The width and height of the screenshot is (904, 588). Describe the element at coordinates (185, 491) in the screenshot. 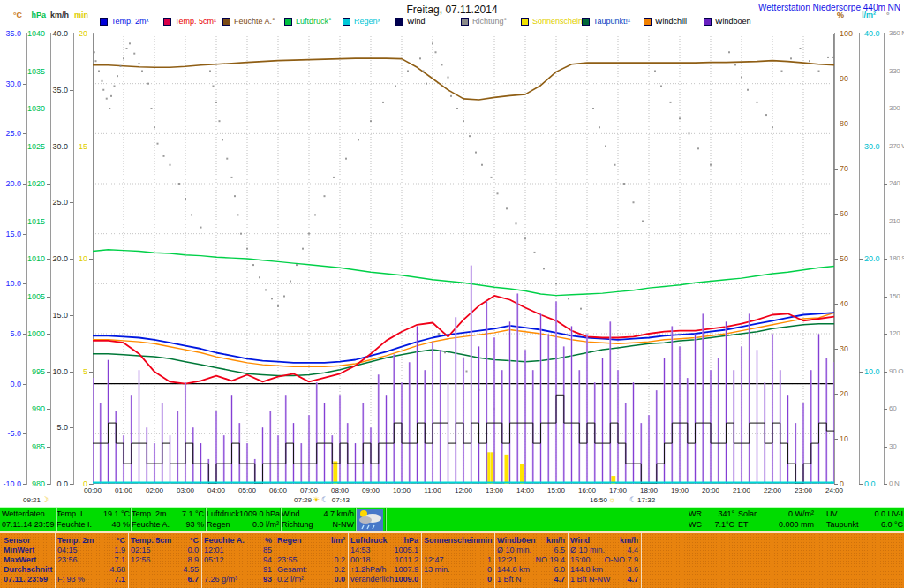

I see `x-tick-label: 03:00` at that location.